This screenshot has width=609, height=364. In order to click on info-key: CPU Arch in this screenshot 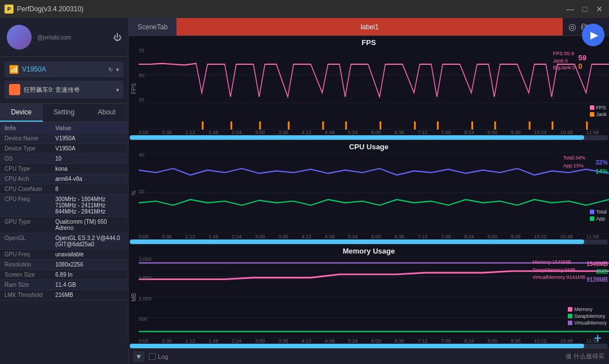, I will do `click(30, 179)`.